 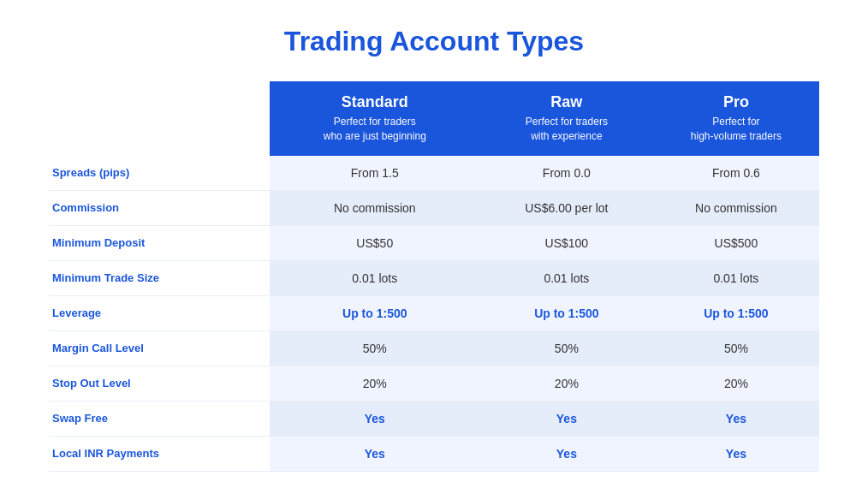 What do you see at coordinates (434, 454) in the screenshot?
I see `table-row: Local INR PaymentsYesYesYes` at bounding box center [434, 454].